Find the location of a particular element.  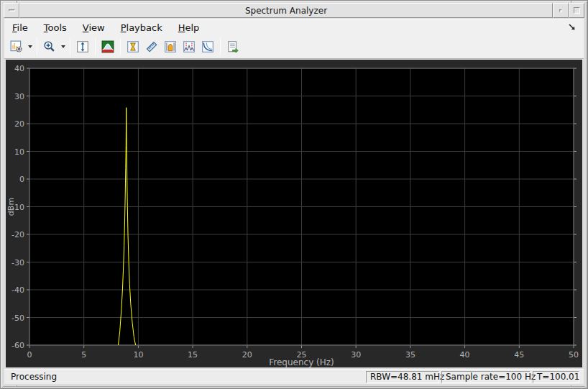

cursor-measurements-icon is located at coordinates (152, 47).